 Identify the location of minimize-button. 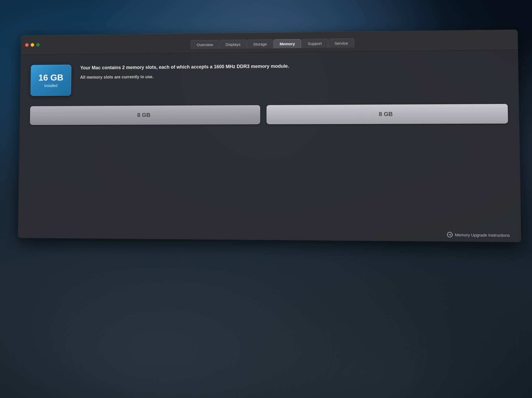
(32, 45).